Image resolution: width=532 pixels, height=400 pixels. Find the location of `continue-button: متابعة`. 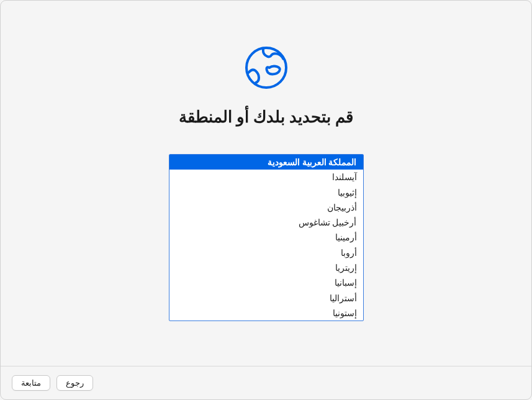

continue-button: متابعة is located at coordinates (31, 383).